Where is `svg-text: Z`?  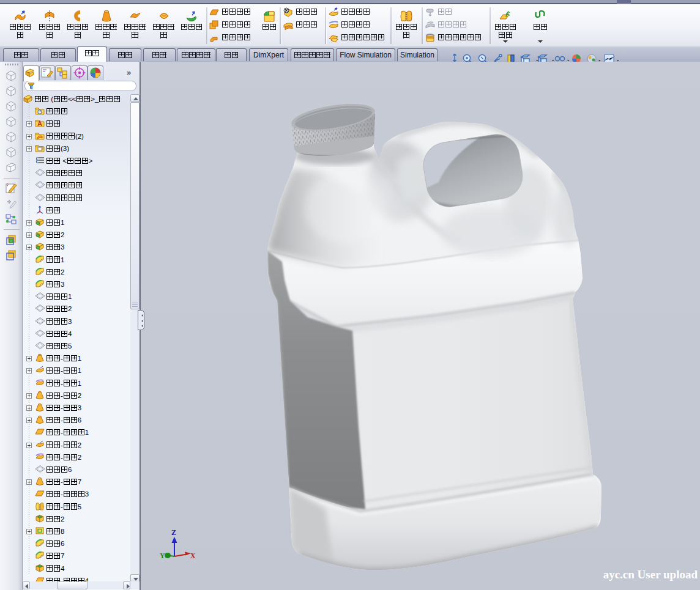
svg-text: Z is located at coordinates (174, 533).